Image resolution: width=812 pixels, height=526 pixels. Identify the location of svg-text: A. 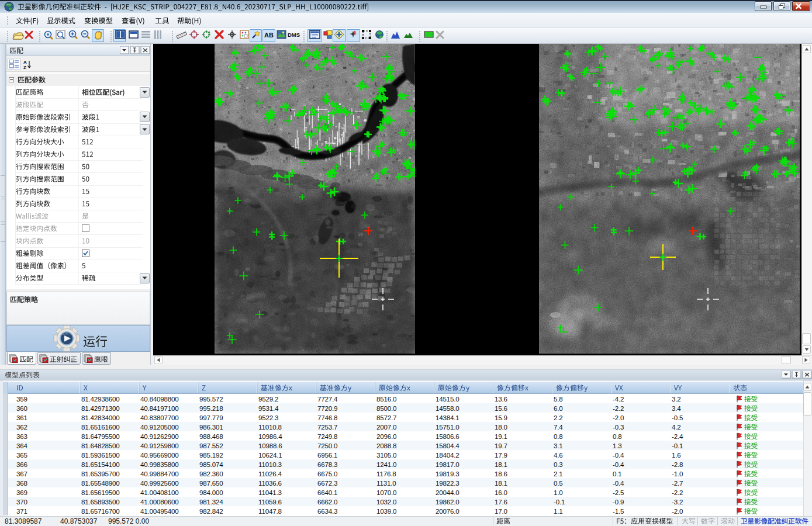
(25, 62).